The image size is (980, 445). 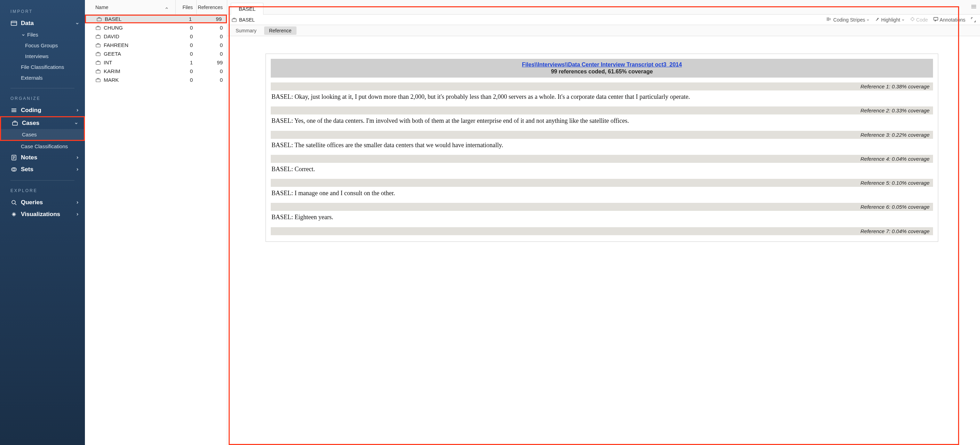 I want to click on tool-label: Highlight, so click(x=891, y=20).